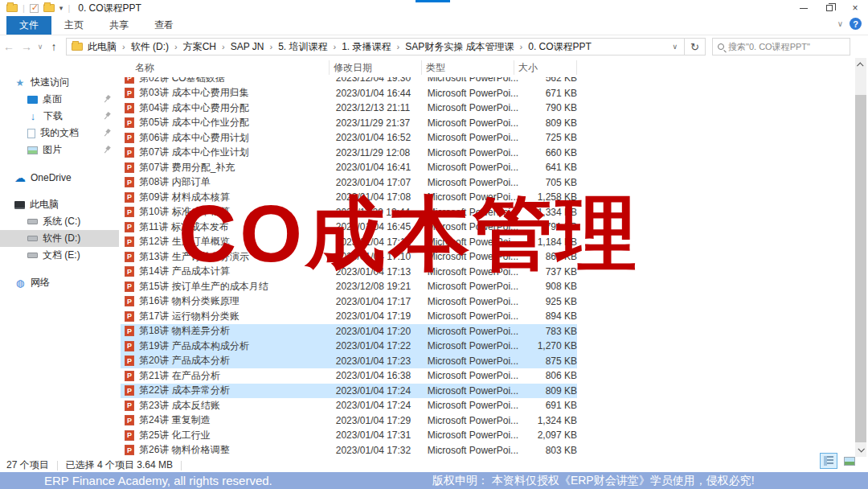  I want to click on breadcrumb-segment: SAP财务实操 成本管理课›, so click(465, 47).